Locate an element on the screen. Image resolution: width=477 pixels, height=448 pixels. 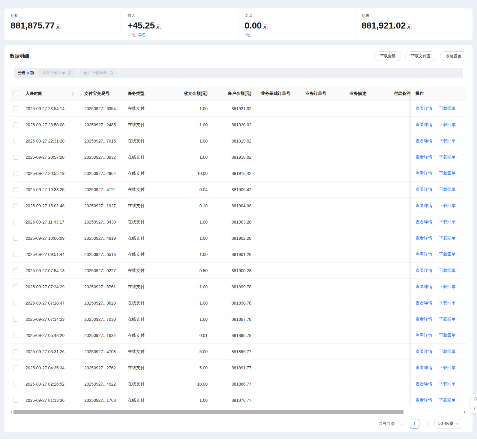
cell-time: 2025-09-27 02:26:52 is located at coordinates (53, 384).